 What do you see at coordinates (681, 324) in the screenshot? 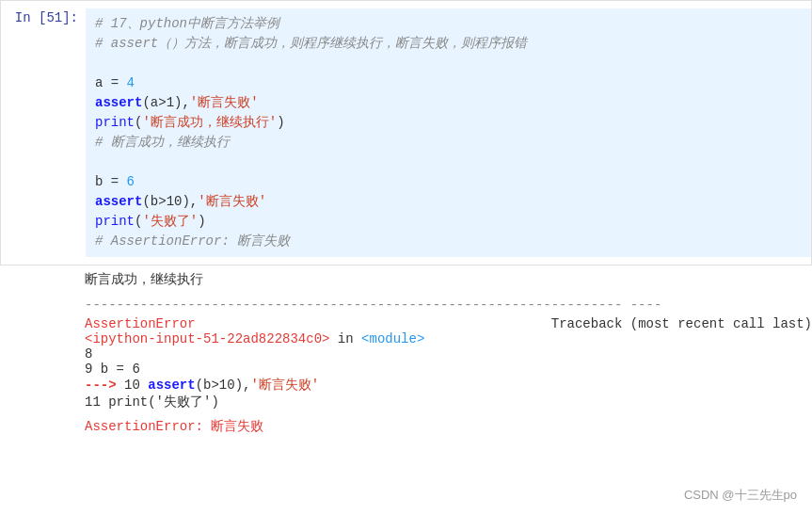
I see `traceback-label: Traceback (most recent call last)` at bounding box center [681, 324].